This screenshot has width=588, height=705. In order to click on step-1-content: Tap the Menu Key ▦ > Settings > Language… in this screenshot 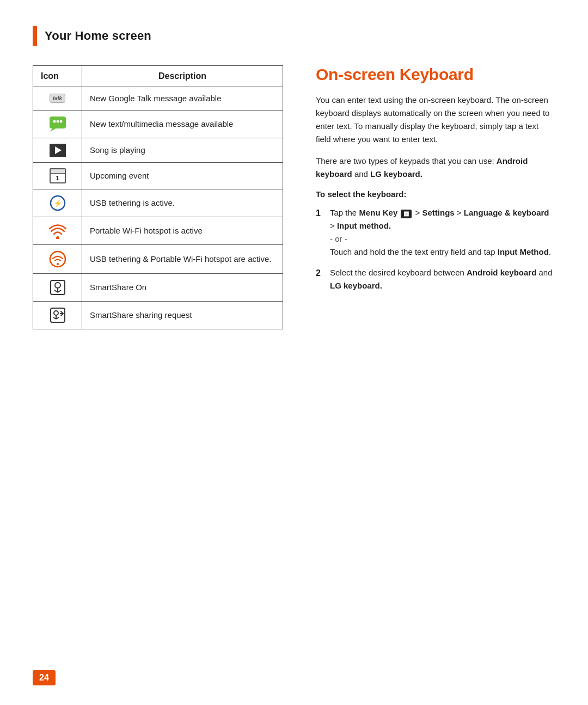, I will do `click(443, 232)`.